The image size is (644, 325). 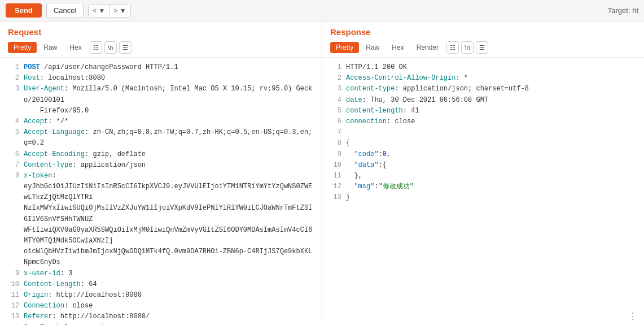 What do you see at coordinates (161, 214) in the screenshot?
I see `line-item: NzIxMWYxIiwiSUQiOjMsIlVzZXJuYW1lIjoiVXpK…` at bounding box center [161, 214].